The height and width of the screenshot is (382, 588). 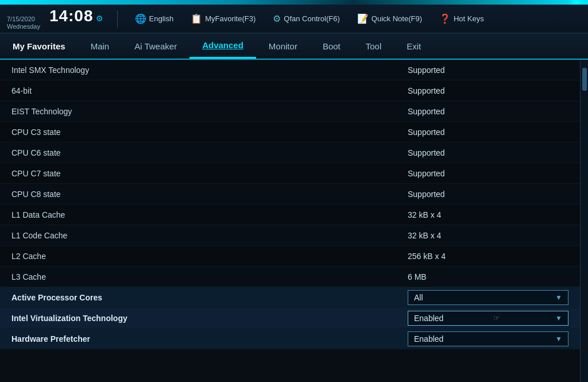 I want to click on fan-icon: ⚙, so click(x=277, y=18).